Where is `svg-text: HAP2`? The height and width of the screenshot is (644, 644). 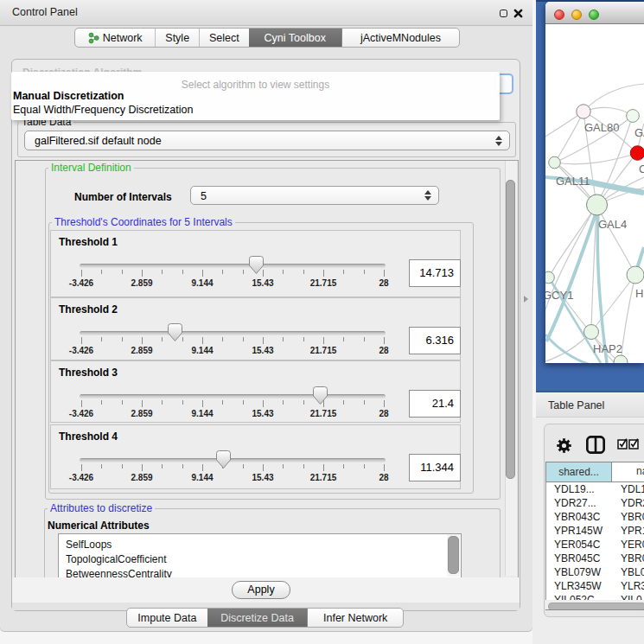 svg-text: HAP2 is located at coordinates (608, 349).